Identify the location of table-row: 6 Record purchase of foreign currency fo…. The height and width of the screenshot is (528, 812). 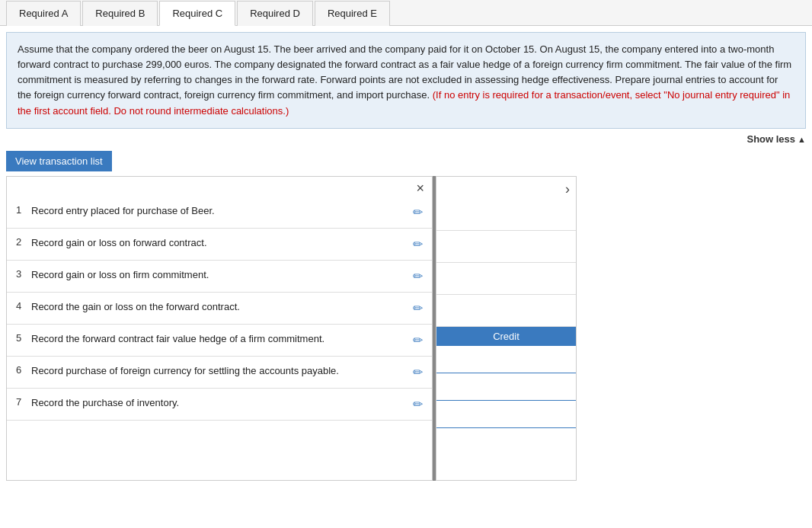
(219, 373).